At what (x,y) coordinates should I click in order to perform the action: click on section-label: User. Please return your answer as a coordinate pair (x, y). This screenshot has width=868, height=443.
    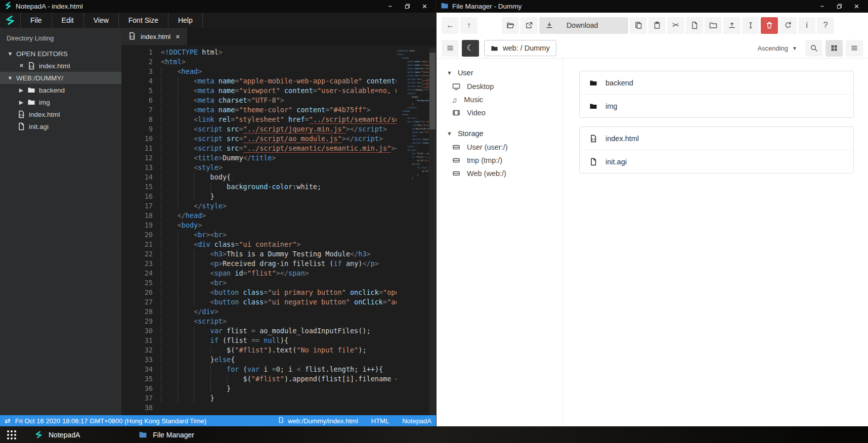
    Looking at the image, I should click on (465, 73).